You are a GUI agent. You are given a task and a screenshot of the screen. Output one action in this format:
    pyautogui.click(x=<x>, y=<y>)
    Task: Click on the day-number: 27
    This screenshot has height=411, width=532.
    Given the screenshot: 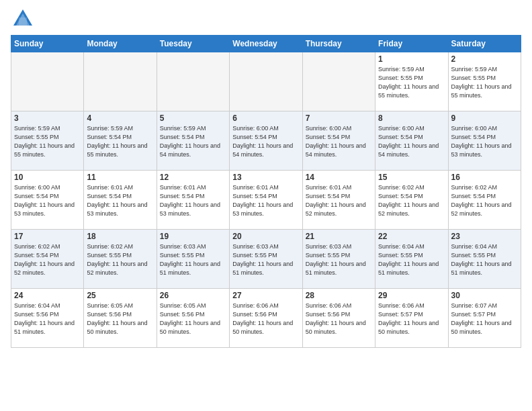 What is the action you would take?
    pyautogui.click(x=266, y=295)
    